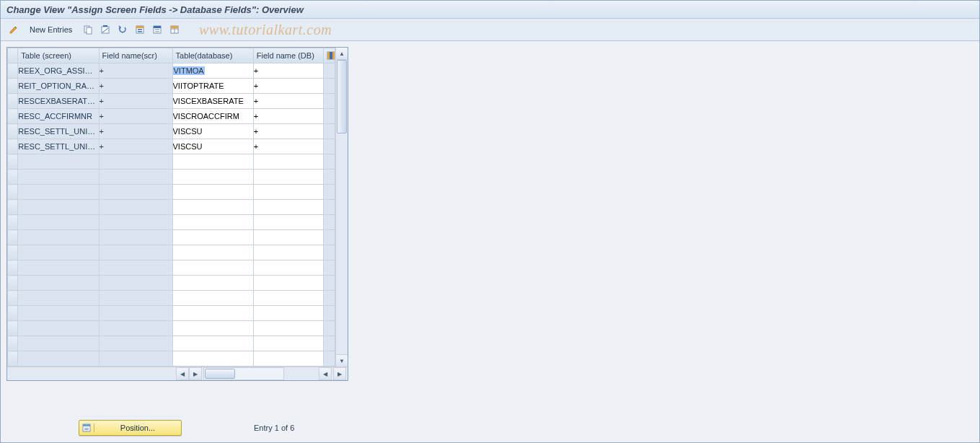  Describe the element at coordinates (14, 30) in the screenshot. I see `toggle-edit-button` at that location.